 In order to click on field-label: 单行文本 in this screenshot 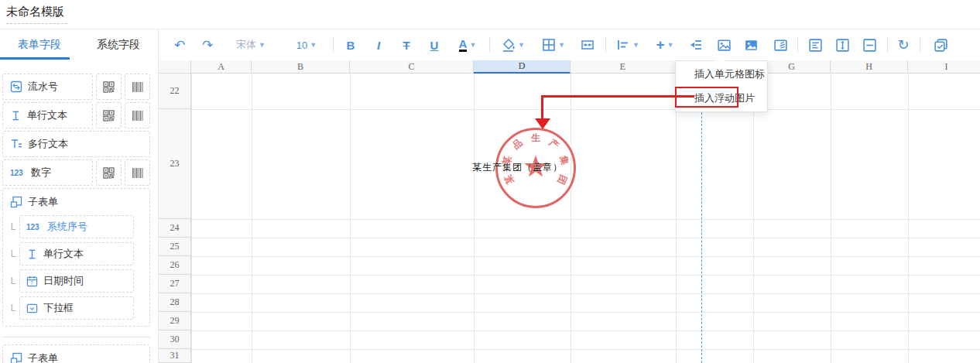, I will do `click(63, 254)`.